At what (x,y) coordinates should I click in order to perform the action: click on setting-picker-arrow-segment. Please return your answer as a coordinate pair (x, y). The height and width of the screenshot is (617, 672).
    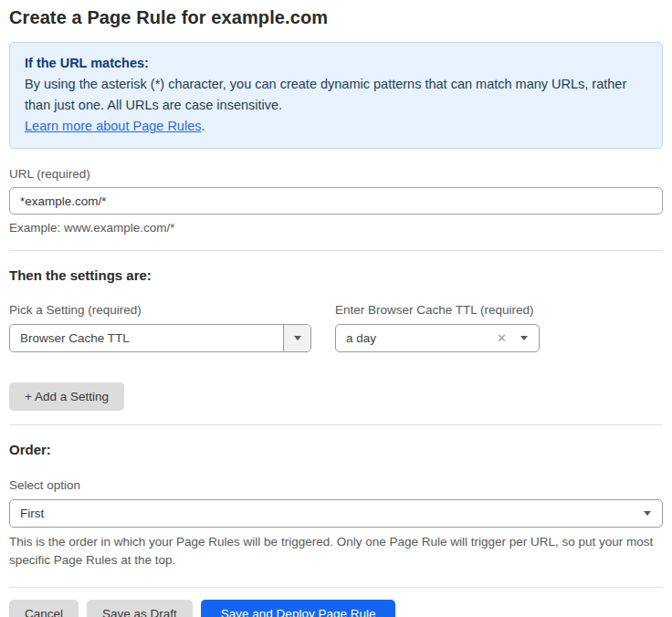
    Looking at the image, I should click on (297, 338).